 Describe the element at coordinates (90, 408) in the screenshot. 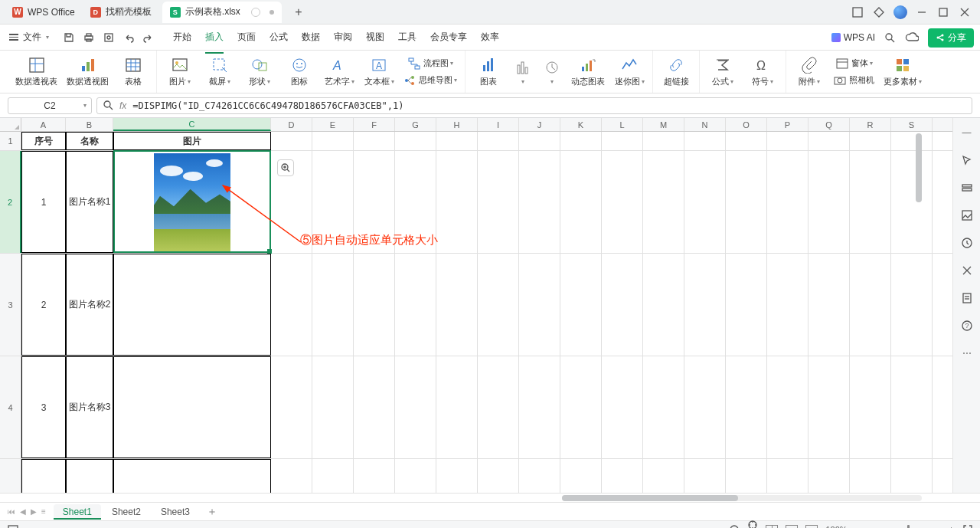

I see `cell: 图片名称3` at that location.